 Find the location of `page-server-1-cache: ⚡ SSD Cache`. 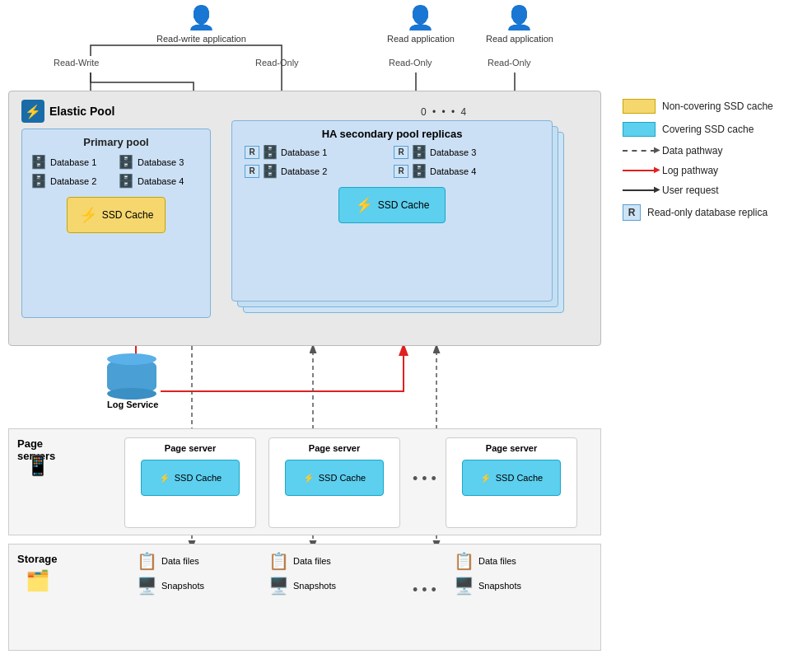

page-server-1-cache: ⚡ SSD Cache is located at coordinates (190, 478).